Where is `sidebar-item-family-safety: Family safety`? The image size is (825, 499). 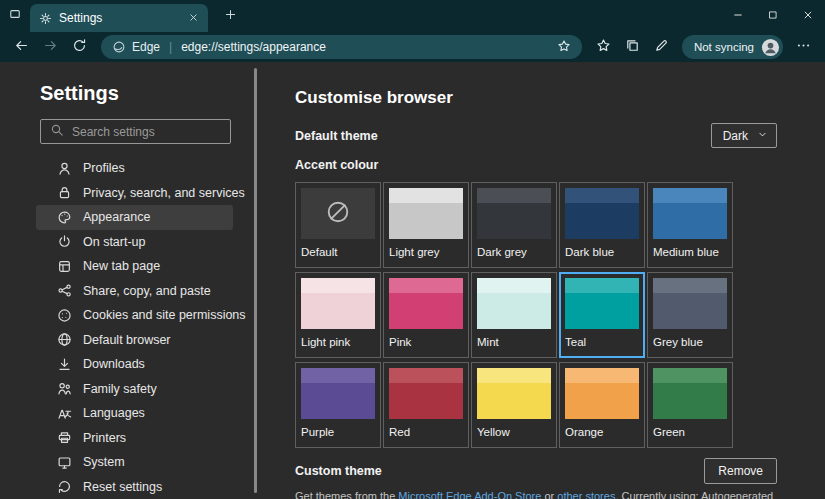 sidebar-item-family-safety: Family safety is located at coordinates (134, 390).